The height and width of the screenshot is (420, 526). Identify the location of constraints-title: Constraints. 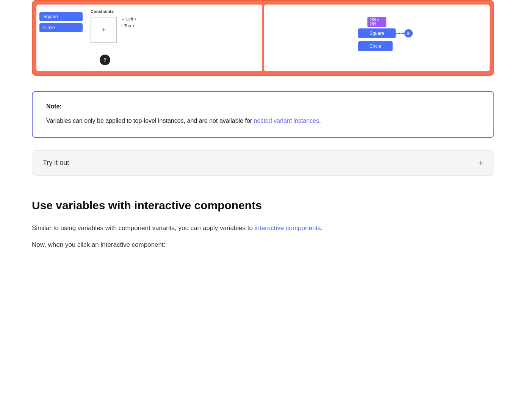
(174, 11).